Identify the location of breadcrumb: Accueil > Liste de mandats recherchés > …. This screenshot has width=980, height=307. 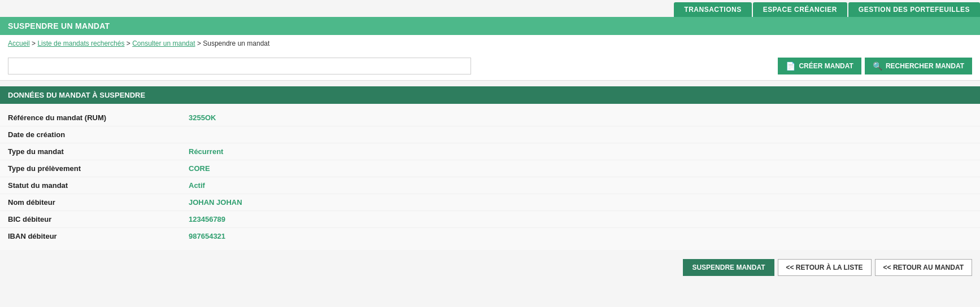
(490, 43).